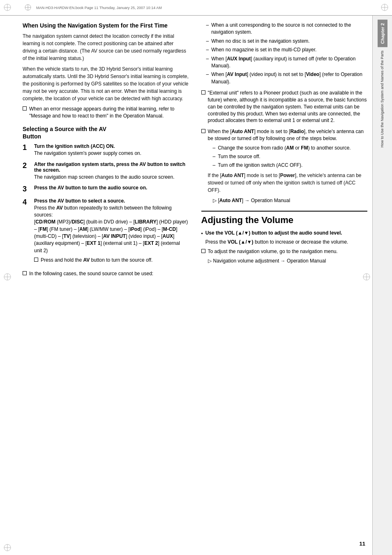  Describe the element at coordinates (106, 233) in the screenshot. I see `step-4: 4 Press the AV button to select a source…` at that location.